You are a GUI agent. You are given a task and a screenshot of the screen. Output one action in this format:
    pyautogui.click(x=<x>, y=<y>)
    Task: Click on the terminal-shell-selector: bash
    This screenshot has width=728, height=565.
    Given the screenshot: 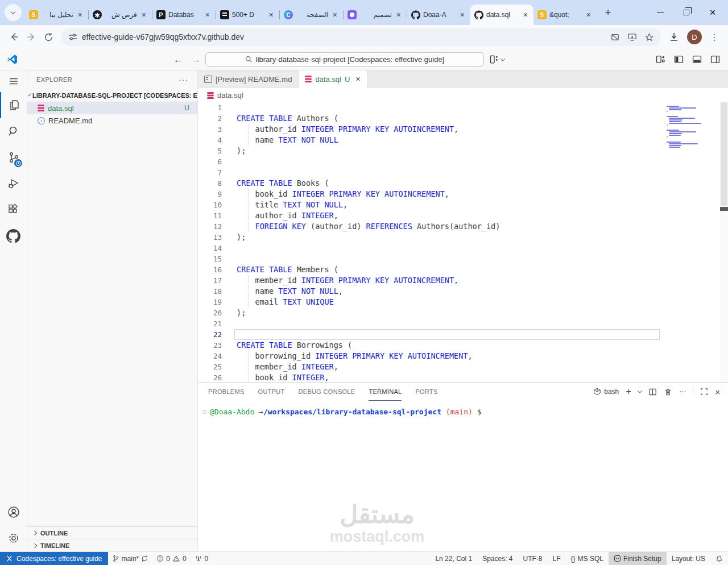 What is the action you would take?
    pyautogui.click(x=606, y=392)
    